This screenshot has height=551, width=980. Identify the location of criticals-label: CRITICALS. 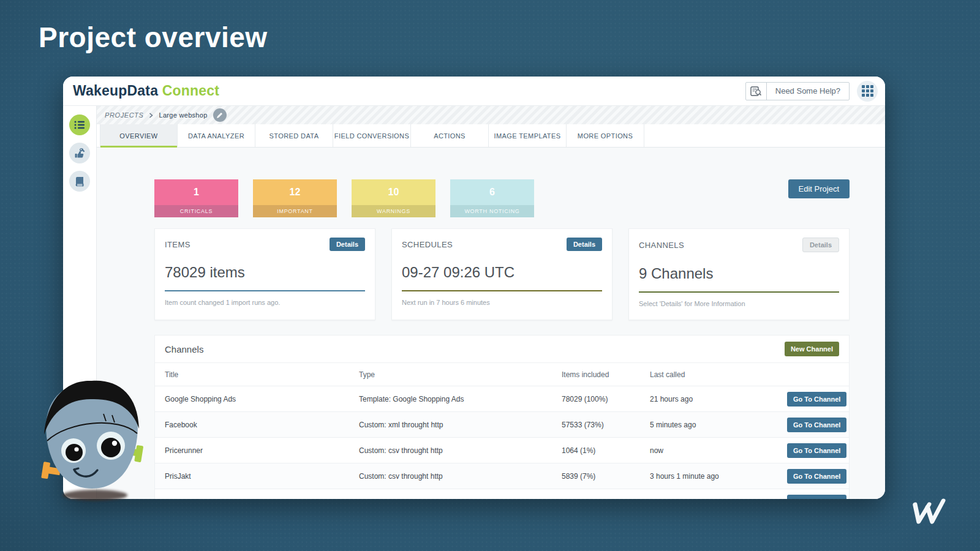
(196, 211).